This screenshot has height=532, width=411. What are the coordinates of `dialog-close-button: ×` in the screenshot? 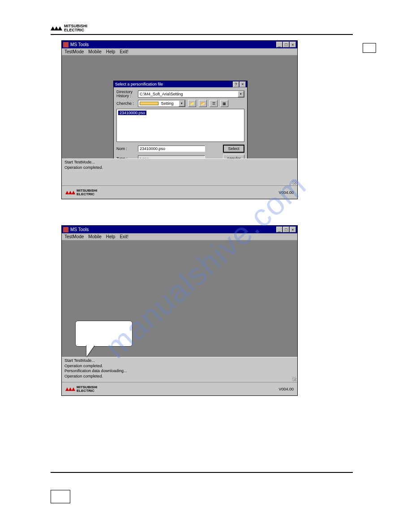 It's located at (243, 84).